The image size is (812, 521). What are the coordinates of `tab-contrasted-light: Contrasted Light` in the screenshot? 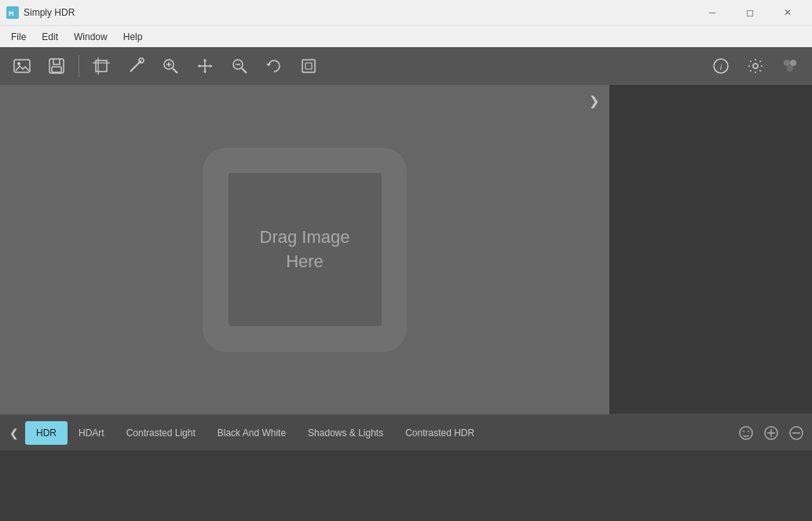 It's located at (161, 433).